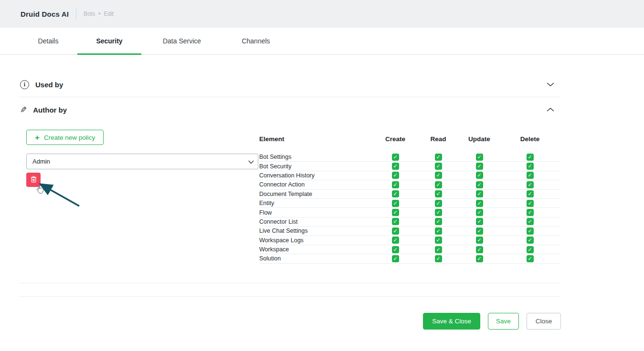 This screenshot has width=644, height=351. What do you see at coordinates (256, 41) in the screenshot?
I see `tab-channels: Channels` at bounding box center [256, 41].